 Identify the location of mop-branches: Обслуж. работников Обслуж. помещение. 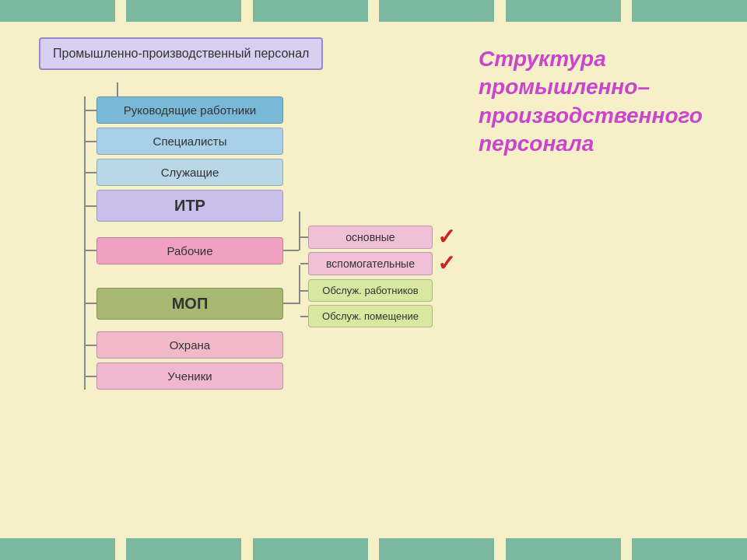
(366, 303).